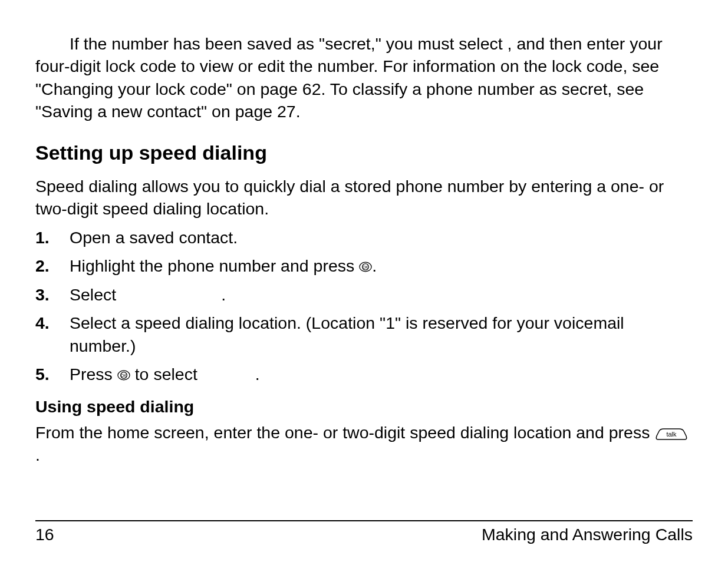 The height and width of the screenshot is (562, 728). Describe the element at coordinates (38, 455) in the screenshot. I see `using-text-b: .` at that location.